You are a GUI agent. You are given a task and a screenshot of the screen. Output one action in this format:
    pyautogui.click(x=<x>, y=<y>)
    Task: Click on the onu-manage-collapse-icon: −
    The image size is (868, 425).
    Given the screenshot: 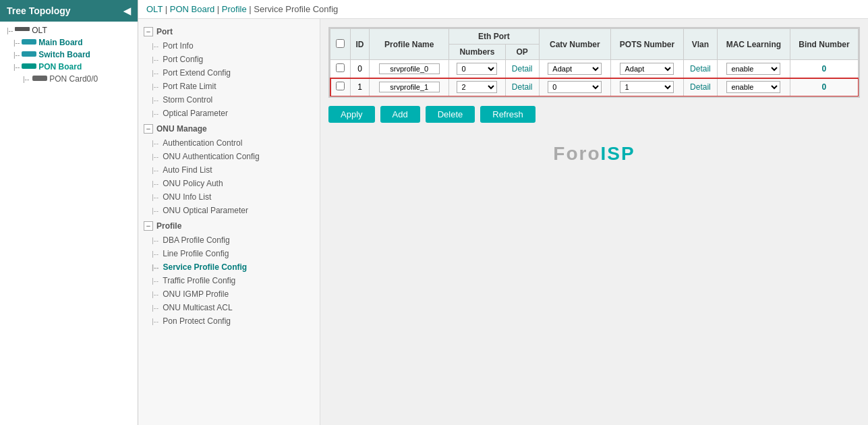 What is the action you would take?
    pyautogui.click(x=148, y=129)
    